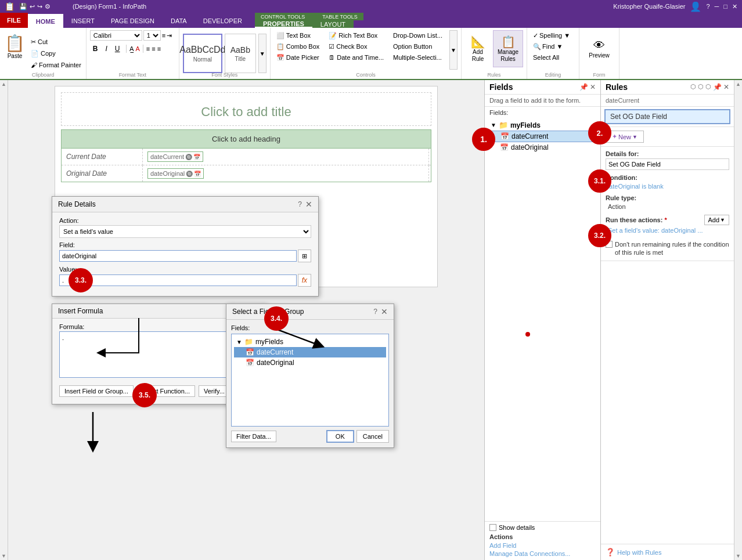 Image resolution: width=742 pixels, height=560 pixels. Describe the element at coordinates (116, 35) in the screenshot. I see `font-family-select: Calibri` at that location.